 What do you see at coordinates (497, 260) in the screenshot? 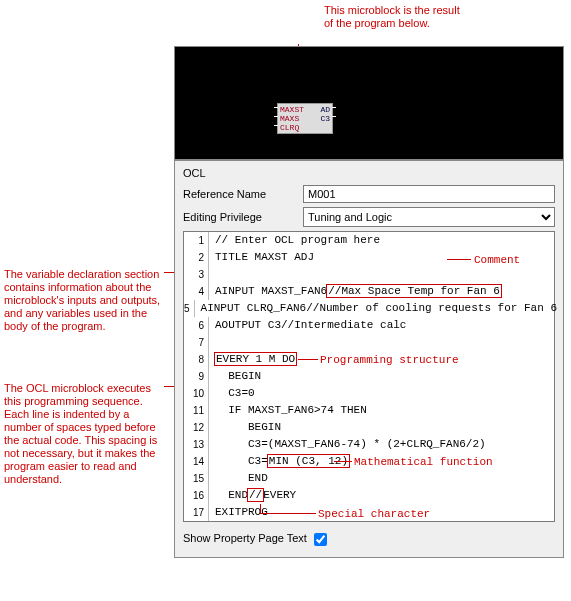
I see `callout-comment: Comment` at bounding box center [497, 260].